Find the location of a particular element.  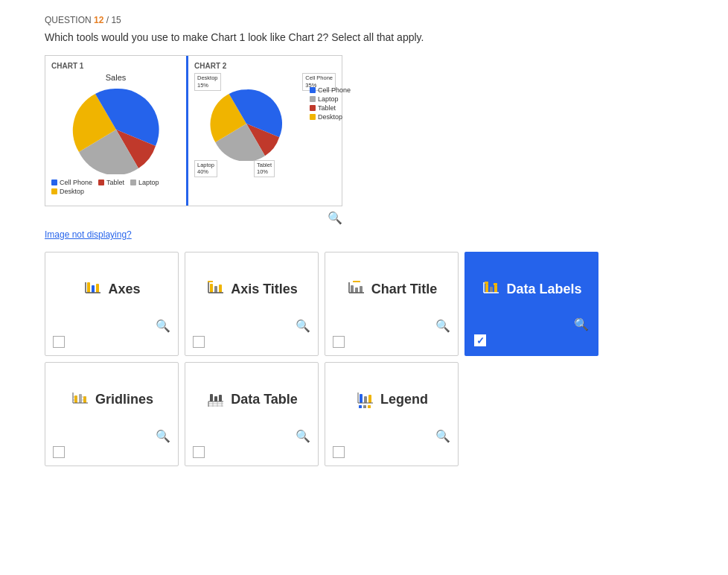

chart2-legend-tablet: Tablet is located at coordinates (331, 108).